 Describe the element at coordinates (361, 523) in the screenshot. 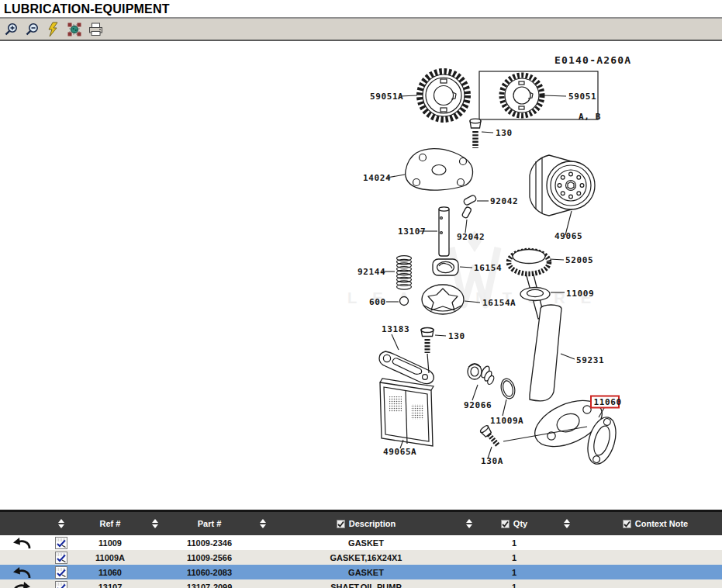

I see `parts-table-header: Ref # Part # Description Qty Context Not…` at that location.